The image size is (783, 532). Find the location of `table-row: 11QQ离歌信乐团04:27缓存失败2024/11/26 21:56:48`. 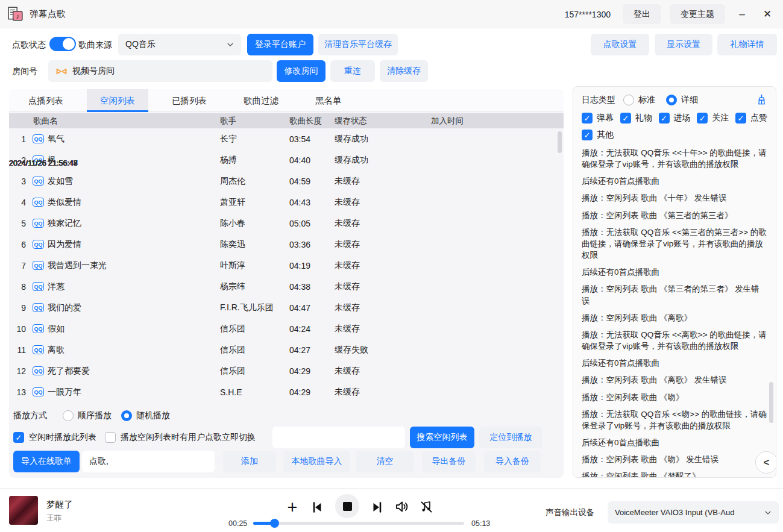

table-row: 11QQ离歌信乐团04:27缓存失败2024/11/26 21:56:48 is located at coordinates (286, 349).